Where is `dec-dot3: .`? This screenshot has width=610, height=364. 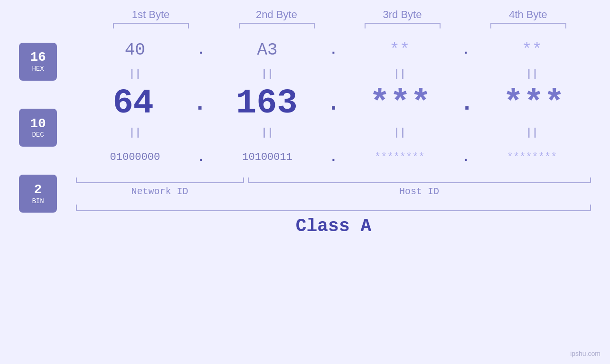 dec-dot3: . is located at coordinates (467, 103).